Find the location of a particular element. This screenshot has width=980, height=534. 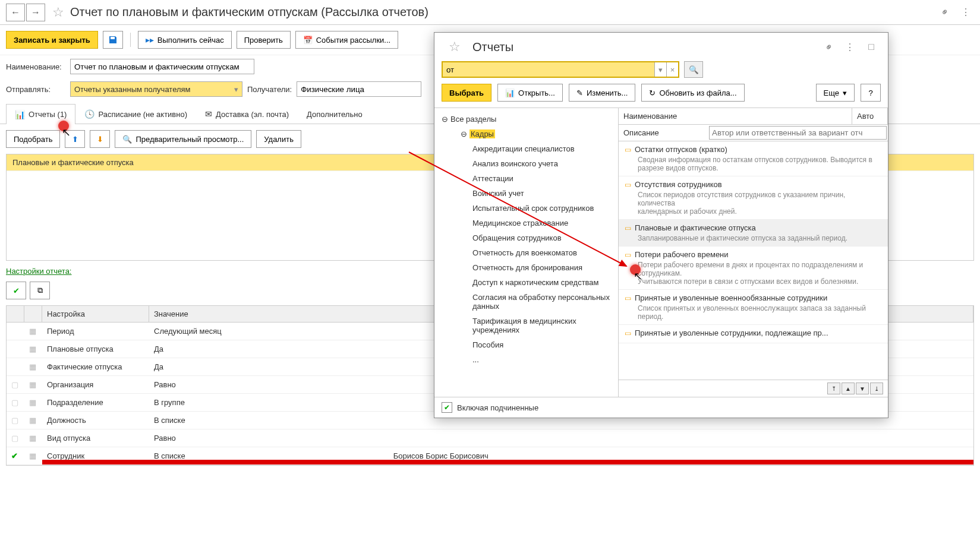

popup-link-icon: ⚭ is located at coordinates (828, 47).